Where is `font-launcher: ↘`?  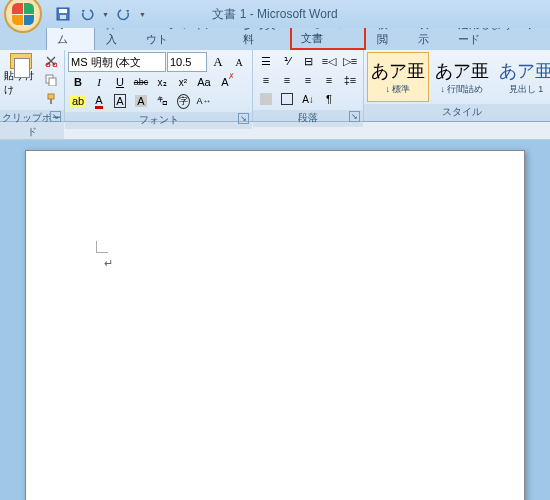
font-launcher: ↘ is located at coordinates (244, 118).